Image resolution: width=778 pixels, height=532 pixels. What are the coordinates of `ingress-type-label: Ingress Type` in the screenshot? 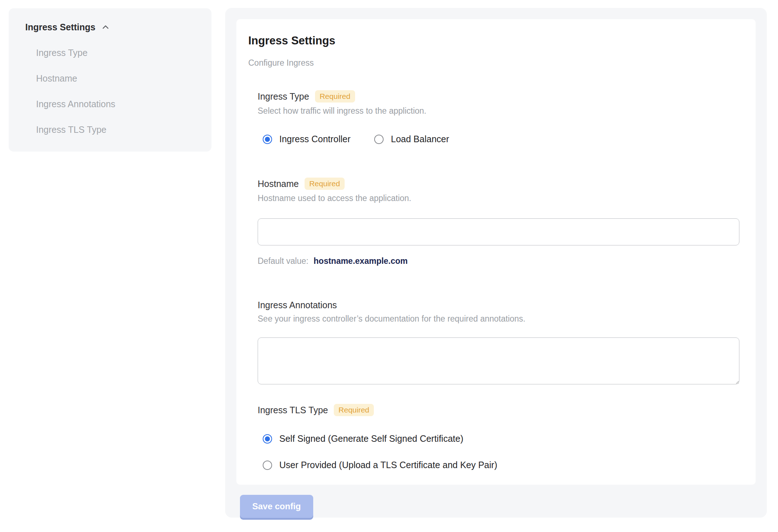 It's located at (284, 97).